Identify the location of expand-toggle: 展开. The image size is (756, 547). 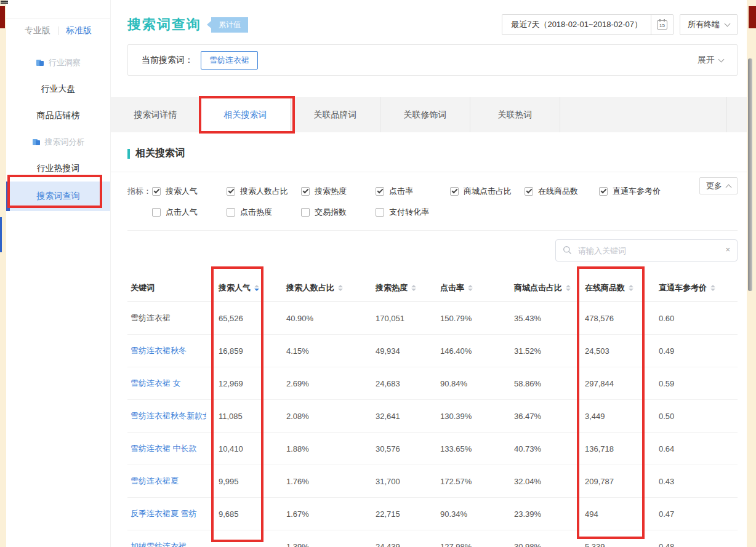
(710, 60).